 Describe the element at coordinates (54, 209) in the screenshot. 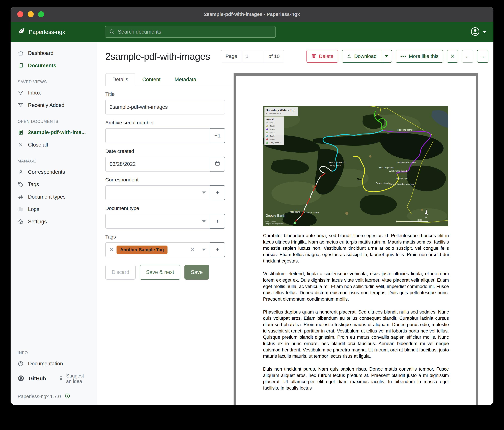

I see `sidebar-item-logs: Logs` at that location.